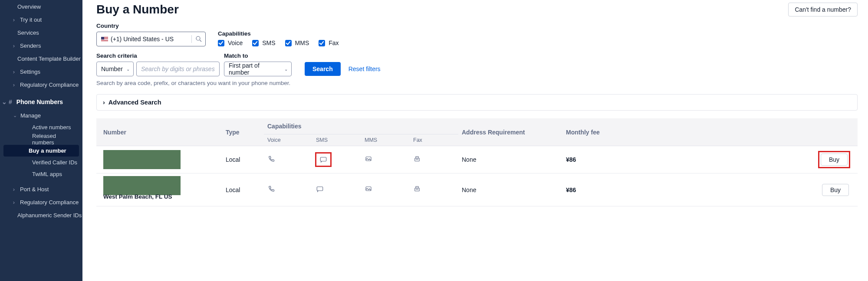 This screenshot has height=281, width=868. I want to click on cell-cap-fax, so click(434, 190).